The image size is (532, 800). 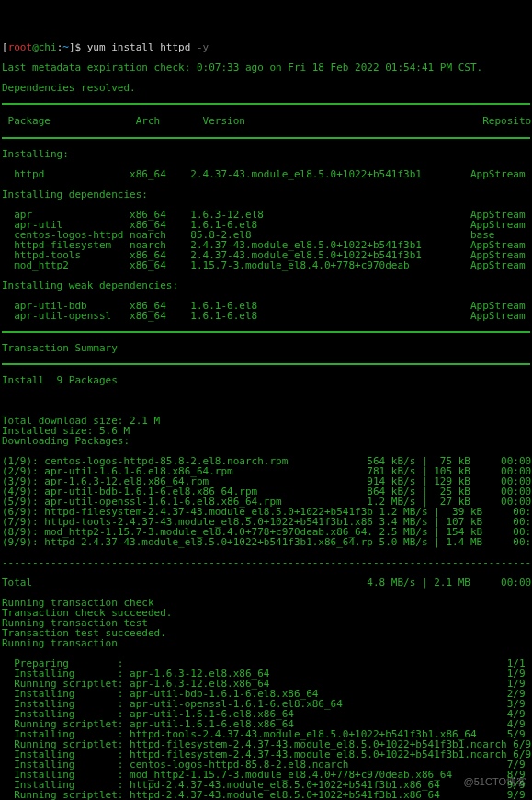 What do you see at coordinates (48, 48) in the screenshot?
I see `prompt-host: chi` at bounding box center [48, 48].